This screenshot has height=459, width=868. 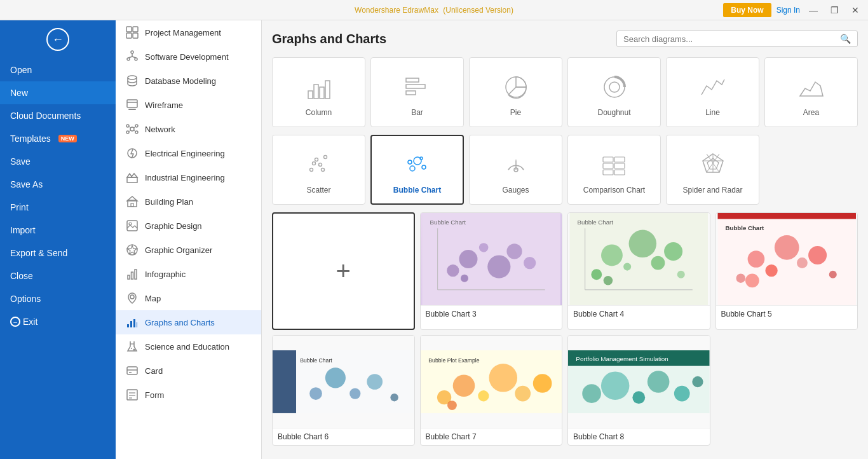 What do you see at coordinates (565, 39) in the screenshot?
I see `main-header: Graphs and Charts 🔍` at bounding box center [565, 39].